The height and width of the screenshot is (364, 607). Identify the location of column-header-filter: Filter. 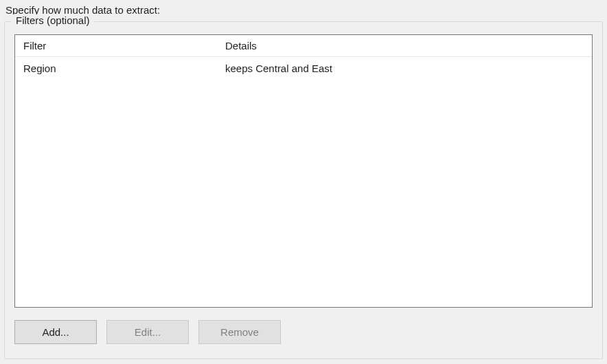
(118, 45).